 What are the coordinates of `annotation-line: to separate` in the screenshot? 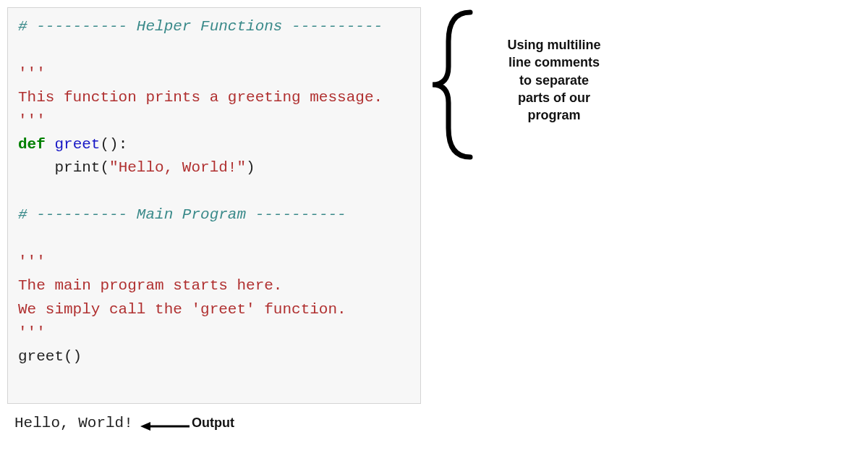 It's located at (554, 80).